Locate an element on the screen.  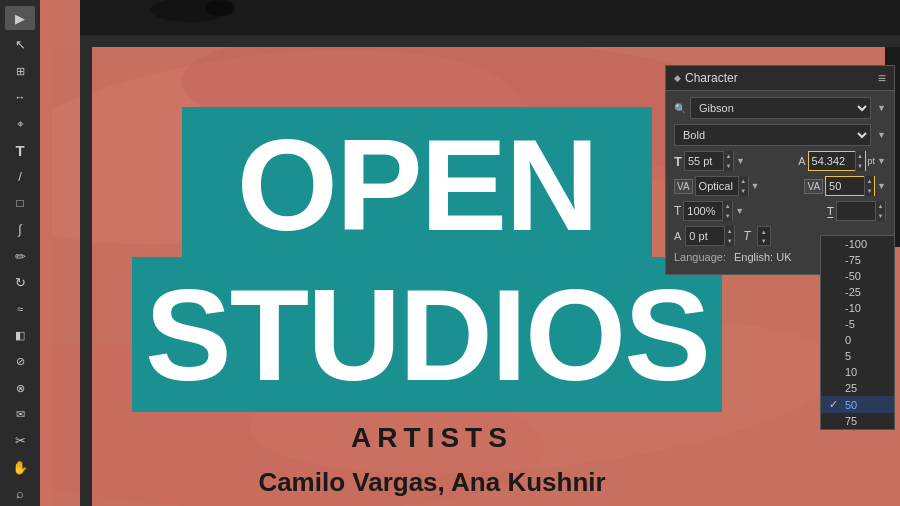
vscale-field: ▲ ▼ is located at coordinates (708, 211).